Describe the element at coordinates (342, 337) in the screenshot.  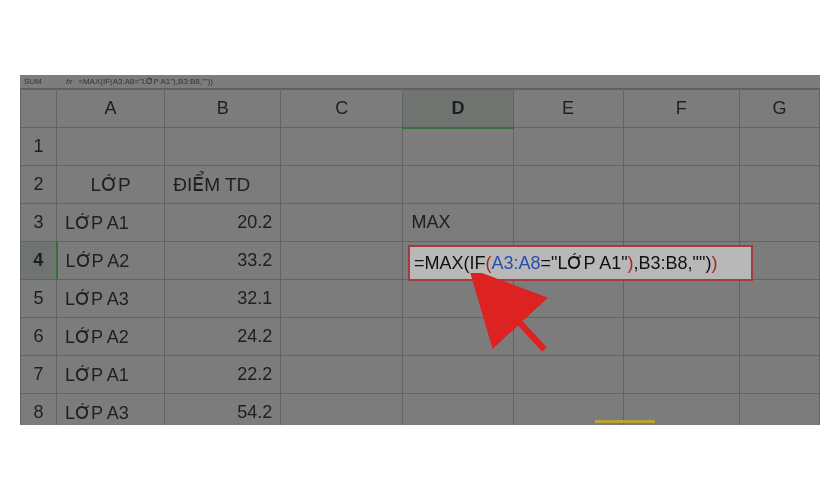
I see `cell-C6` at that location.